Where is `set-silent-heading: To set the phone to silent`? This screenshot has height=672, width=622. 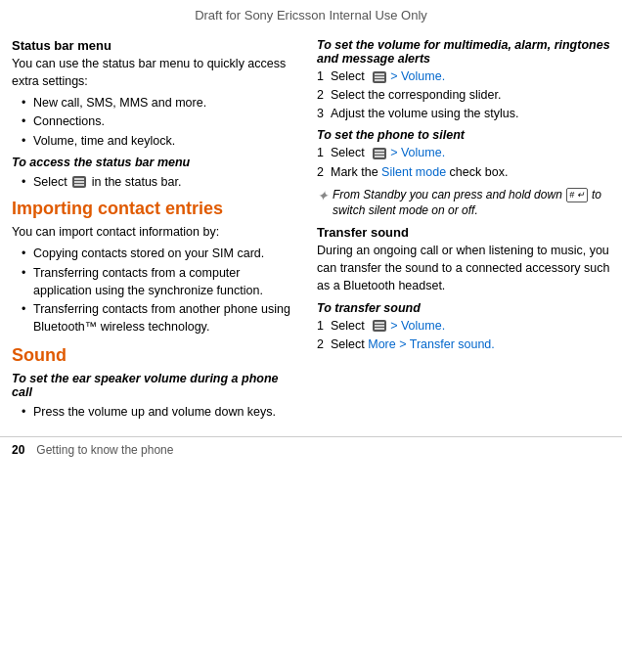 set-silent-heading: To set the phone to silent is located at coordinates (464, 135).